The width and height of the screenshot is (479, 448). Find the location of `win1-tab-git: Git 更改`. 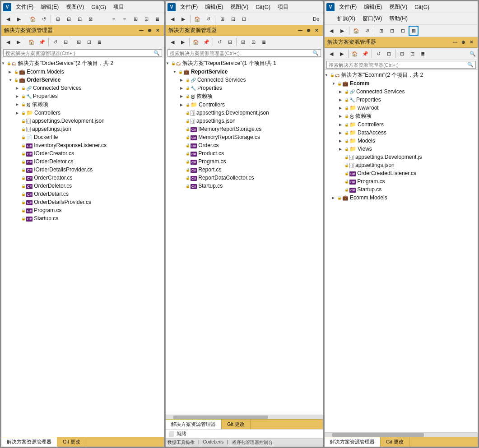

win1-tab-git: Git 更改 is located at coordinates (72, 442).